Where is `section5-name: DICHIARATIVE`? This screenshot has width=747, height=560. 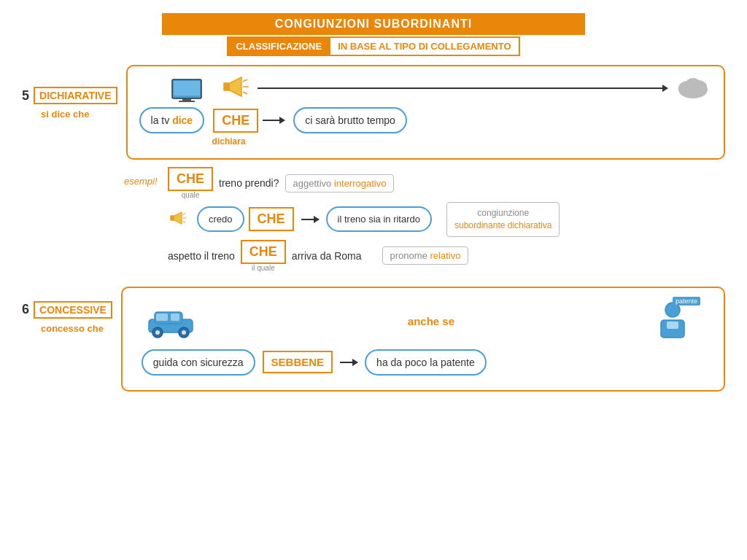 section5-name: DICHIARATIVE is located at coordinates (76, 96).